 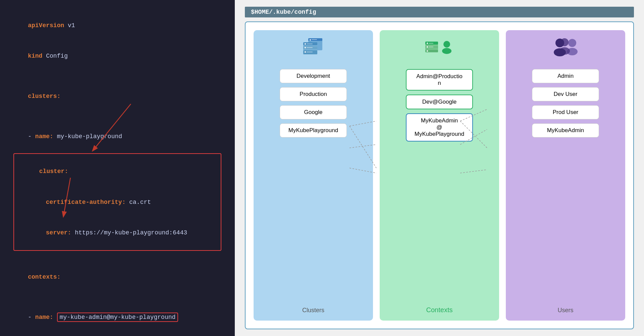 I want to click on user-prod: Prod User, so click(x=566, y=112).